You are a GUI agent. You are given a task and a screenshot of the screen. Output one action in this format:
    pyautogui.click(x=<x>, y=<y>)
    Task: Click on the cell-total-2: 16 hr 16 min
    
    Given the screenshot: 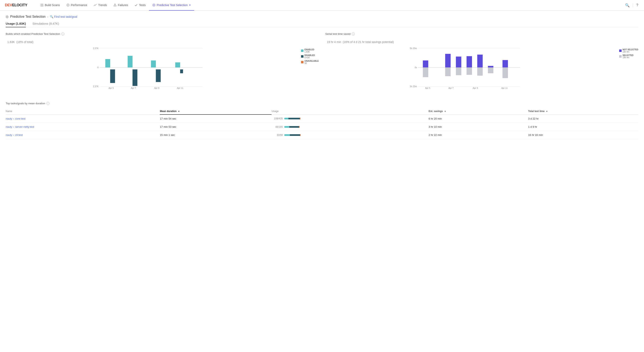 What is the action you would take?
    pyautogui.click(x=583, y=135)
    